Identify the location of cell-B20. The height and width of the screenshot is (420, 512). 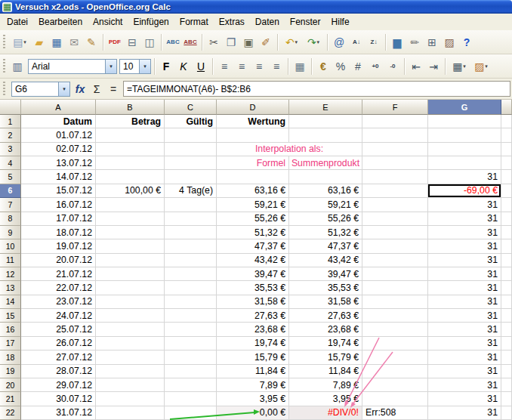
(130, 385).